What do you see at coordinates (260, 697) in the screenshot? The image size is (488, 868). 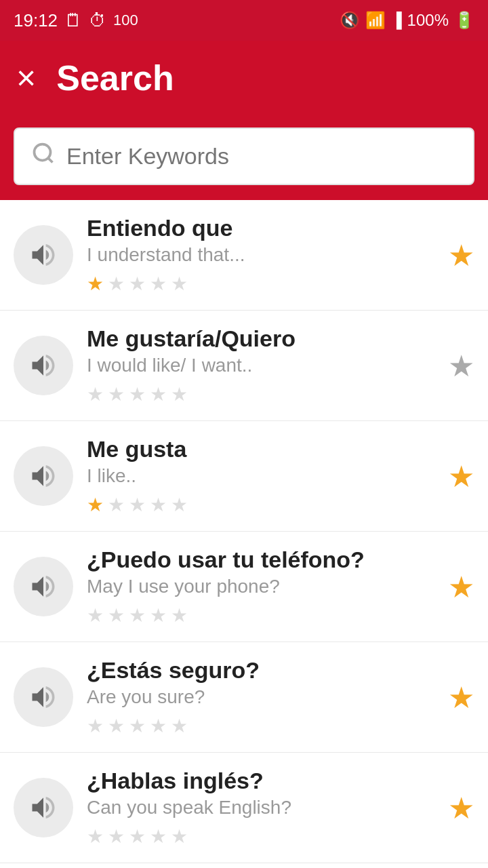 I see `item-content: ¿Estás seguro? Are you sure? ★★★★★` at bounding box center [260, 697].